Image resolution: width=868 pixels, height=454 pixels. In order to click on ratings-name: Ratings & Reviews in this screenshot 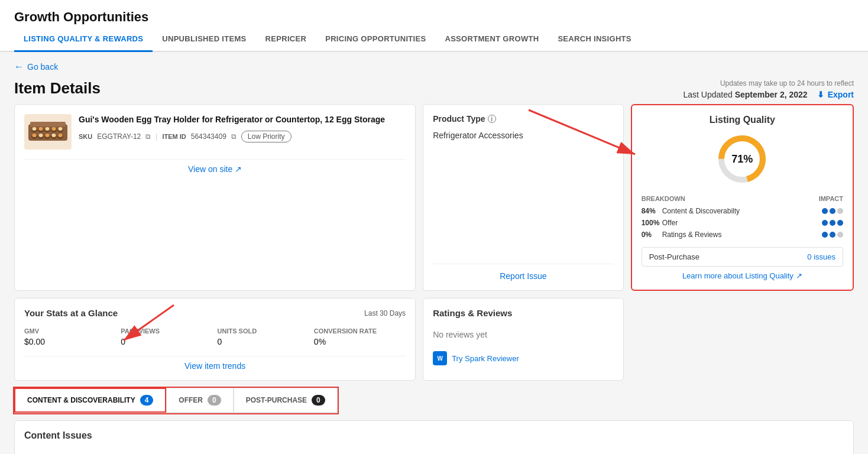, I will do `click(742, 235)`.